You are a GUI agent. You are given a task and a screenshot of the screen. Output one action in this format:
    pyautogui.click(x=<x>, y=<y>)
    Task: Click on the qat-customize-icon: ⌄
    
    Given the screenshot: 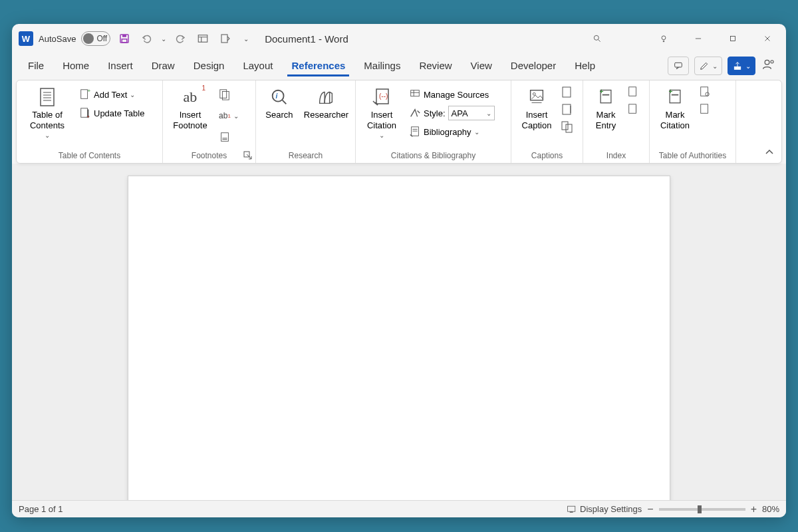 What is the action you would take?
    pyautogui.click(x=246, y=39)
    